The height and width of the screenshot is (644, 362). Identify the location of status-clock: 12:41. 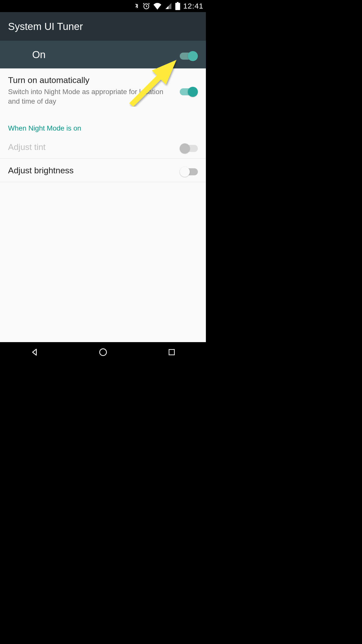
(193, 6).